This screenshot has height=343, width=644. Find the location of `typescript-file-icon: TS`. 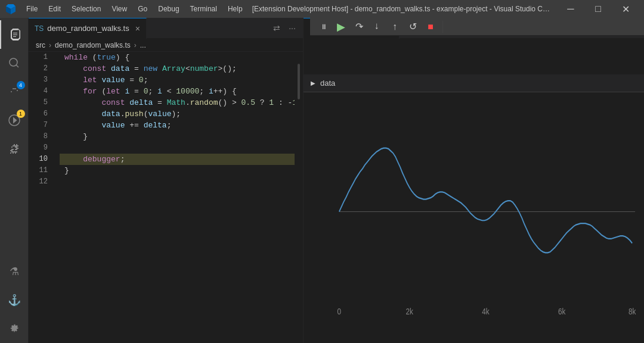

typescript-file-icon: TS is located at coordinates (39, 29).